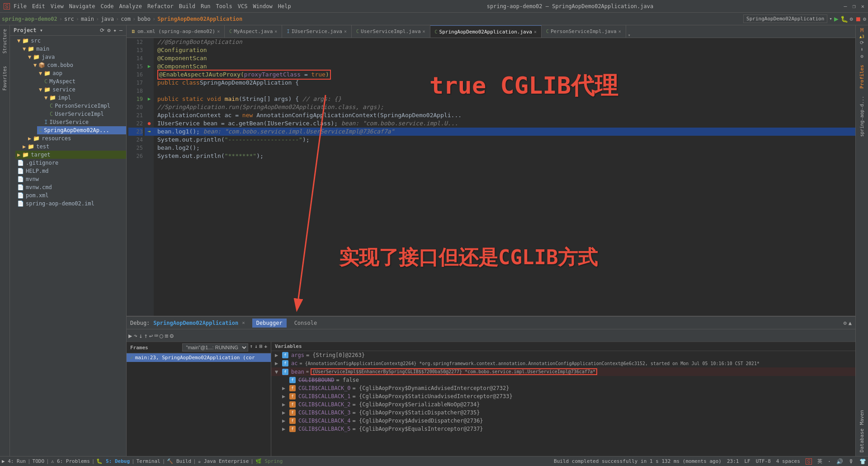 The width and height of the screenshot is (868, 466). Describe the element at coordinates (156, 336) in the screenshot. I see `evaluate-icon: ⌨` at that location.